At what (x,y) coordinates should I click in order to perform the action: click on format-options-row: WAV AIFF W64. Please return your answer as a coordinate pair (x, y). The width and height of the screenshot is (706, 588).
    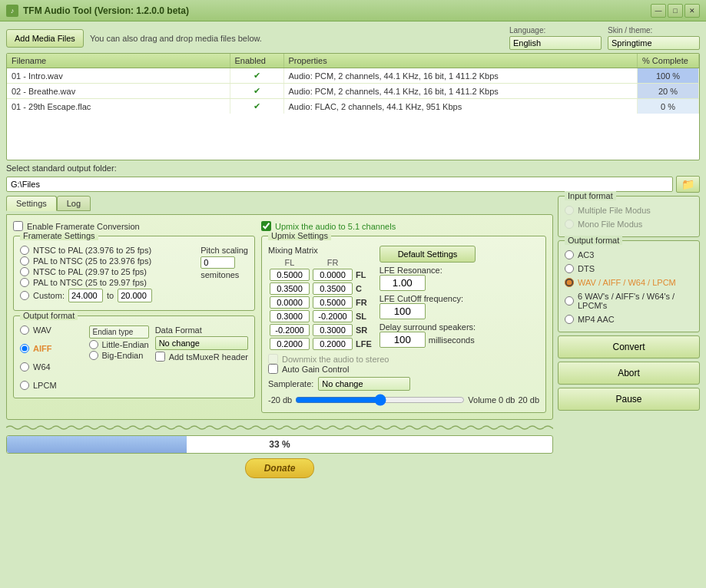
    Looking at the image, I should click on (51, 358).